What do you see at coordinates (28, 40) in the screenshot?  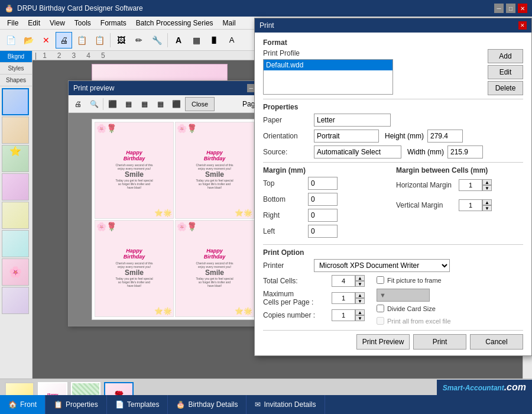 I see `tool-open: 📂` at bounding box center [28, 40].